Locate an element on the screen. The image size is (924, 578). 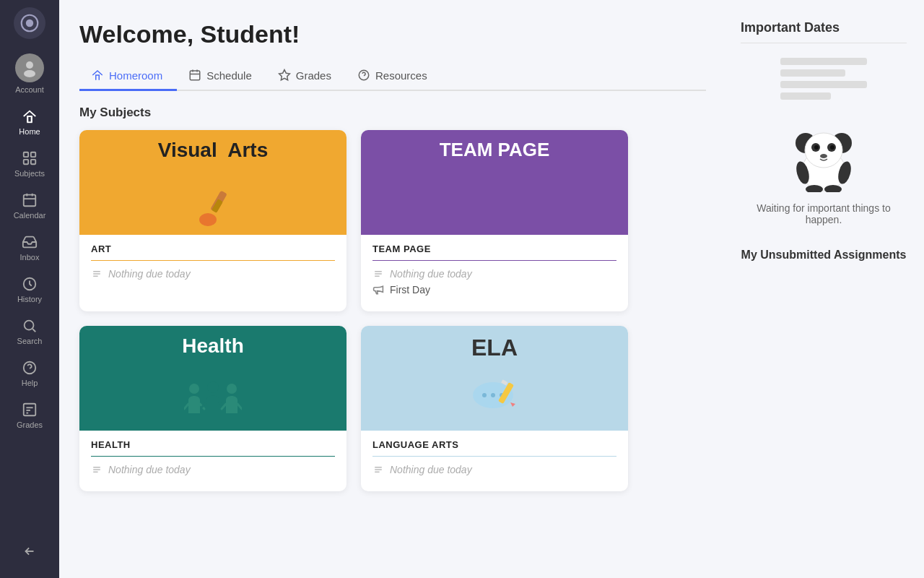
subject-image-title-art: Visual Arts is located at coordinates (213, 150).